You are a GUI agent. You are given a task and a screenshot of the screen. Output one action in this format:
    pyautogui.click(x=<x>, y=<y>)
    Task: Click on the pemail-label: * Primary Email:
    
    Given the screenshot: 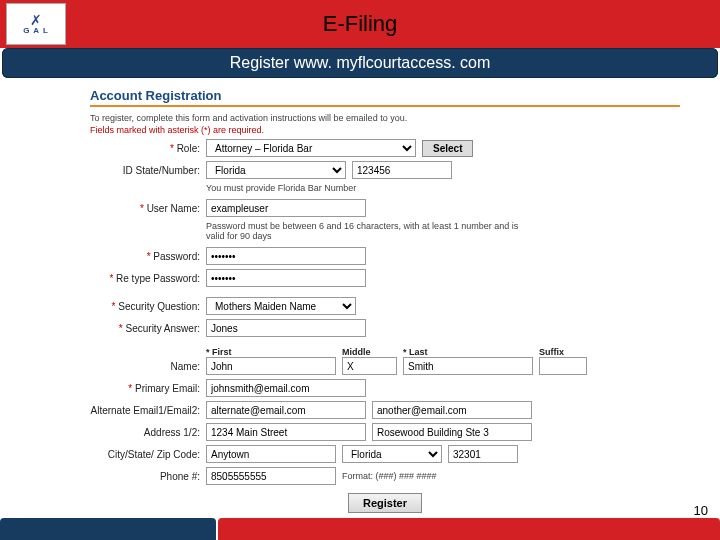 What is the action you would take?
    pyautogui.click(x=145, y=388)
    